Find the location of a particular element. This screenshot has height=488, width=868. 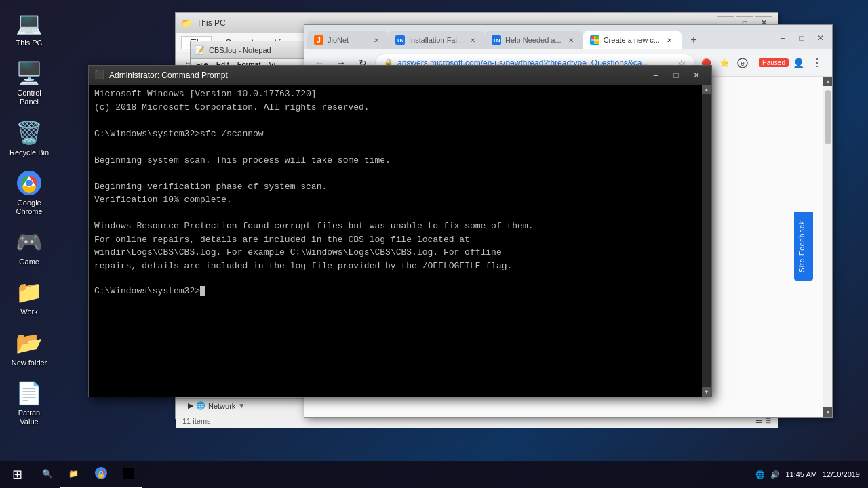

svg-text: e is located at coordinates (743, 64).